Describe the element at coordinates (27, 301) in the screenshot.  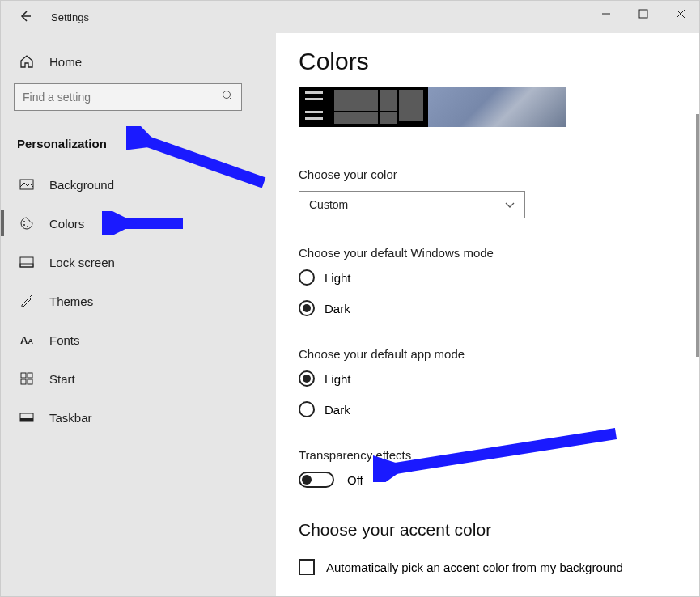
I see `themes-icon` at that location.